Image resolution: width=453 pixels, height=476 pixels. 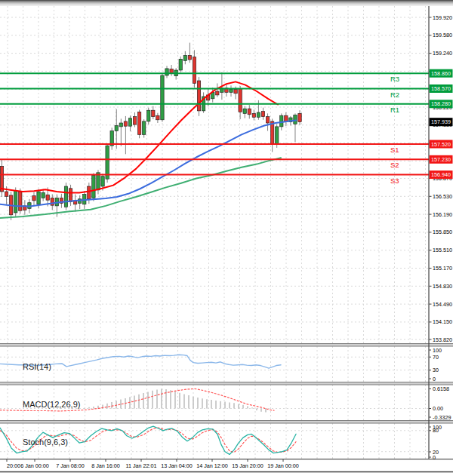 I want to click on svg-text: 159.920, so click(x=442, y=18).